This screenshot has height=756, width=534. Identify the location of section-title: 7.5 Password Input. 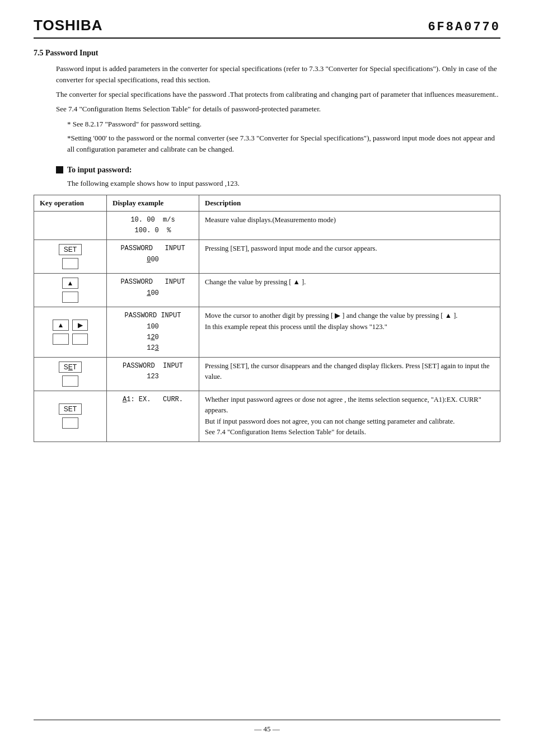
(267, 53).